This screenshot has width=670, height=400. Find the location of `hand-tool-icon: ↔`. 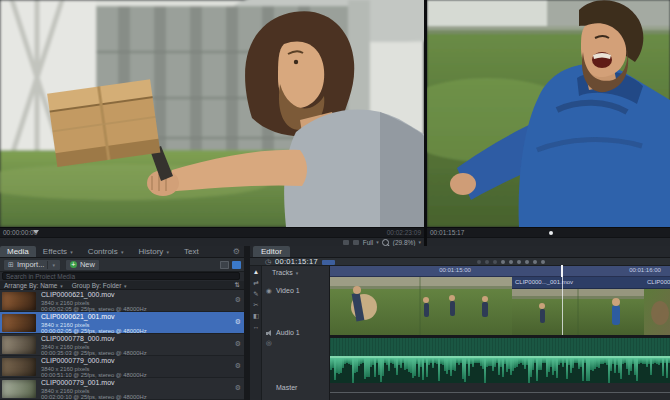

hand-tool-icon: ↔ is located at coordinates (256, 326).